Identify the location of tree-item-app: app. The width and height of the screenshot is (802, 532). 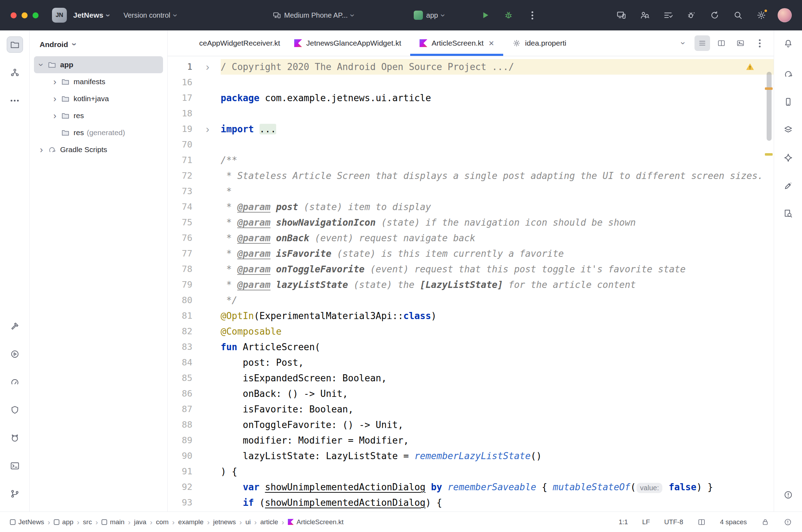
(98, 65).